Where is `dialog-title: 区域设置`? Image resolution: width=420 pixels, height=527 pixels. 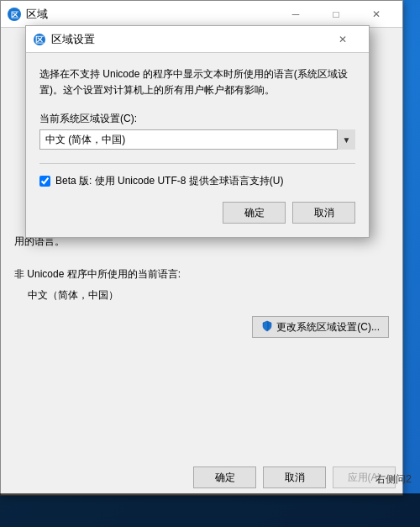 dialog-title: 区域设置 is located at coordinates (185, 40).